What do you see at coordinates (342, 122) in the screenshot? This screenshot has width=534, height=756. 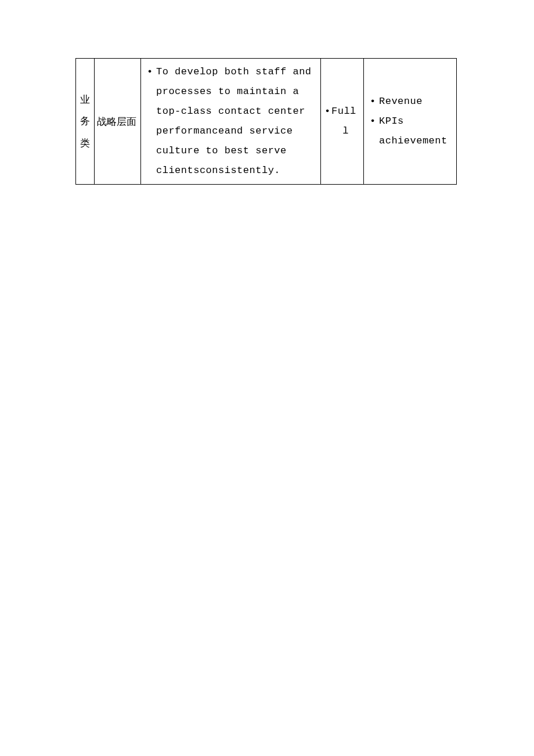 I see `cell-scope: Full l` at bounding box center [342, 122].